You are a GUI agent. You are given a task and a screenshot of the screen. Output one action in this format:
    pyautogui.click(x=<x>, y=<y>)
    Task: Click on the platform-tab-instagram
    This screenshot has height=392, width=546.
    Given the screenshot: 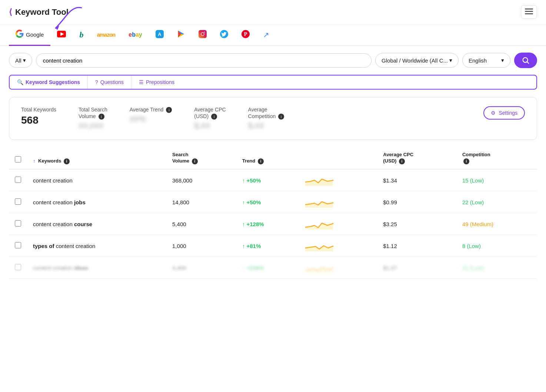 What is the action you would take?
    pyautogui.click(x=203, y=35)
    